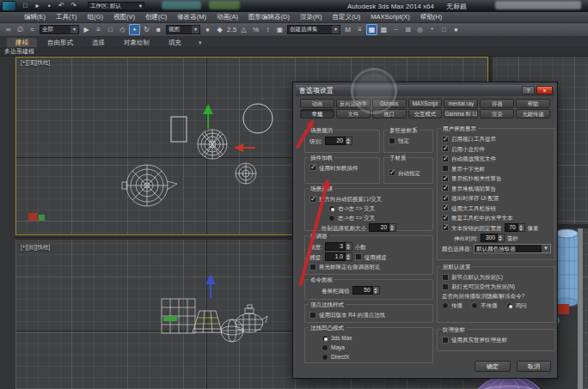 This screenshot has width=588, height=389. Describe the element at coordinates (493, 238) in the screenshot. I see `flyout-time-spinner: 300` at that location.